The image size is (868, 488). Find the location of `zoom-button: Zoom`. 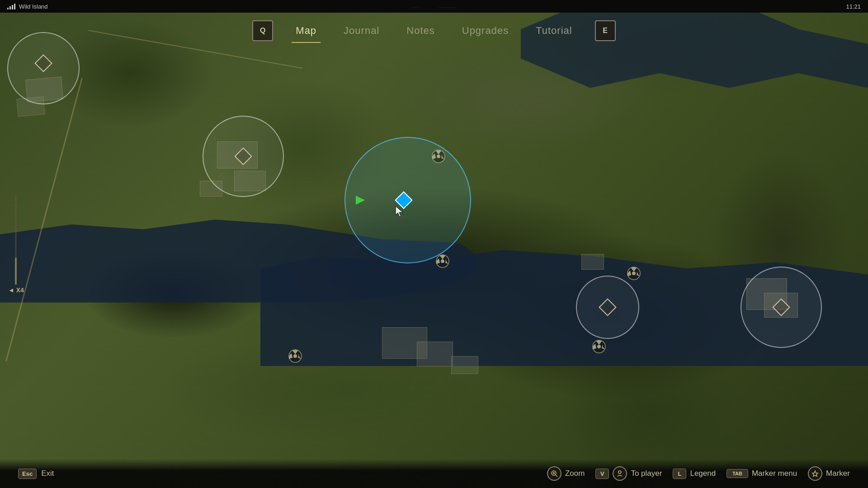

zoom-button: Zoom is located at coordinates (566, 474).